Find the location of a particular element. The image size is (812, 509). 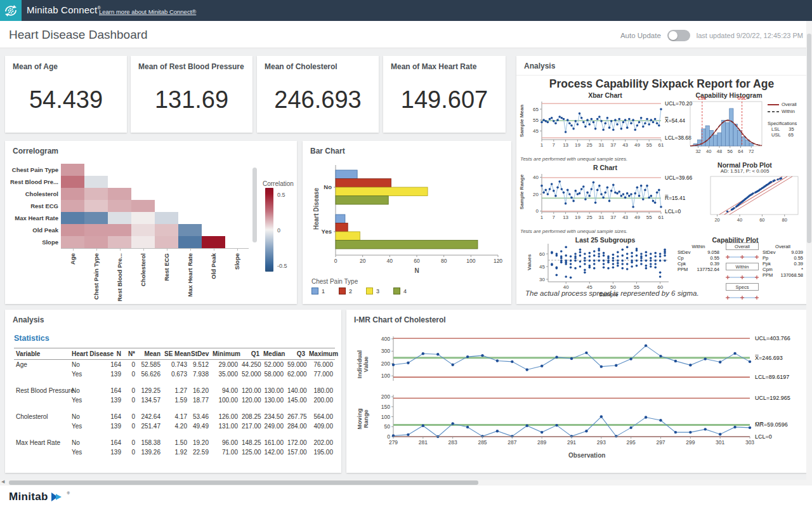

svg-text: X̅=246.693 is located at coordinates (769, 358).